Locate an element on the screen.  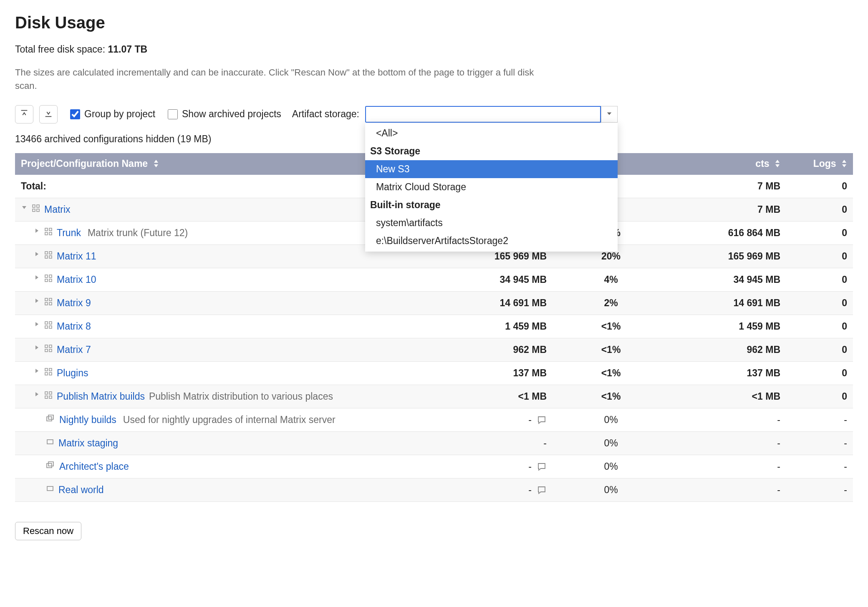
total-label: Total: is located at coordinates (33, 186).